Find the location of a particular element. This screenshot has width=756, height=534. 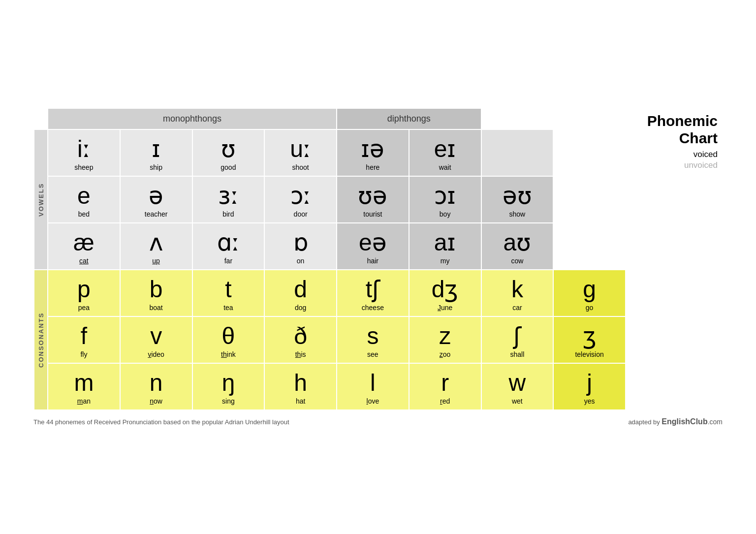

phoneme-symbol: θ is located at coordinates (228, 337).